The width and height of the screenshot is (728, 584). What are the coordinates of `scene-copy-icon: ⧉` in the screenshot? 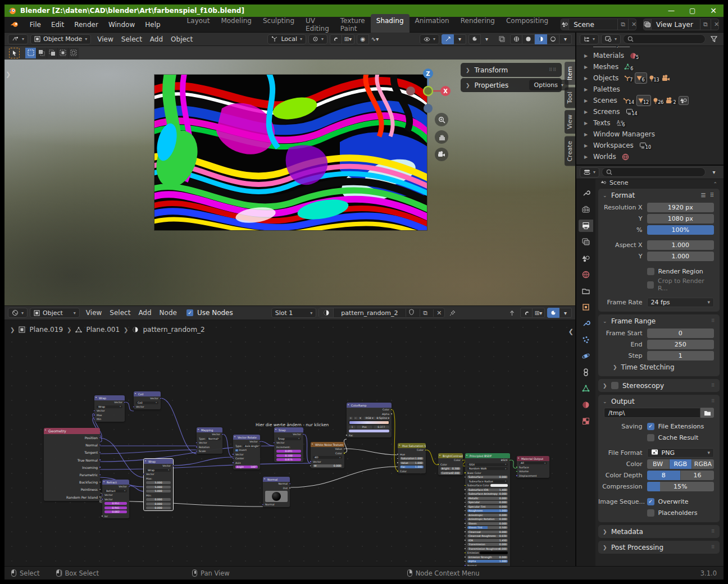 It's located at (622, 25).